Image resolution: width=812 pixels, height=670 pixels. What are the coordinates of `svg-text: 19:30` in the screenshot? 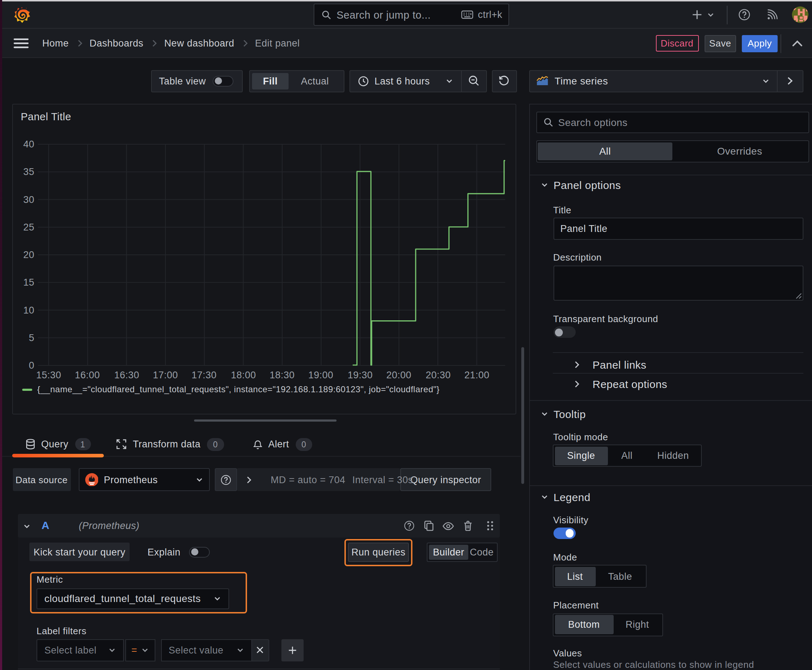 It's located at (360, 375).